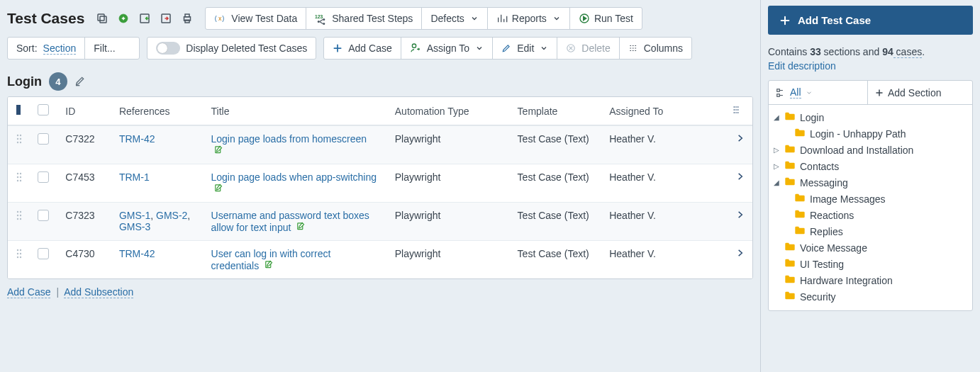  Describe the element at coordinates (871, 248) in the screenshot. I see `tree-node: Voice Message` at that location.